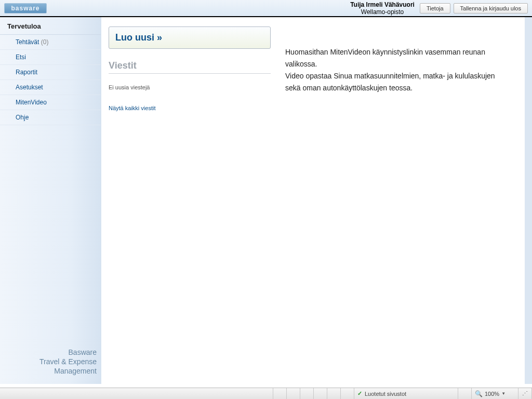  Describe the element at coordinates (192, 87) in the screenshot. I see `no-messages-text: Ei uusia viestejä` at that location.